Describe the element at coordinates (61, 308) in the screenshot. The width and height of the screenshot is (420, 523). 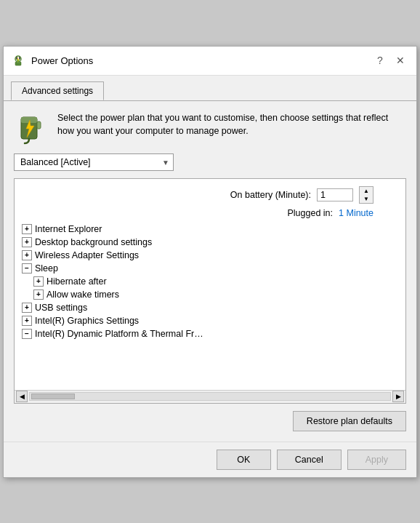
I see `tree-label-usb-settings: USB settings` at that location.